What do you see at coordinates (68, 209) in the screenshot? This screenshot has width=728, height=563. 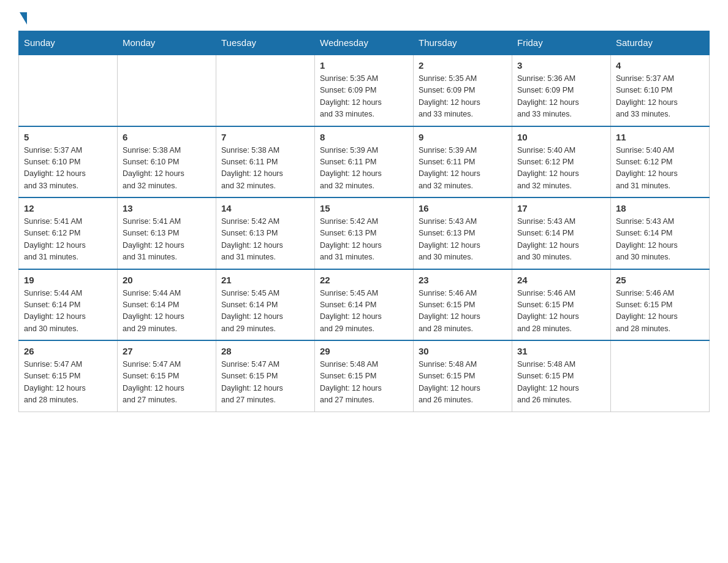 I see `day-number: 12` at bounding box center [68, 209].